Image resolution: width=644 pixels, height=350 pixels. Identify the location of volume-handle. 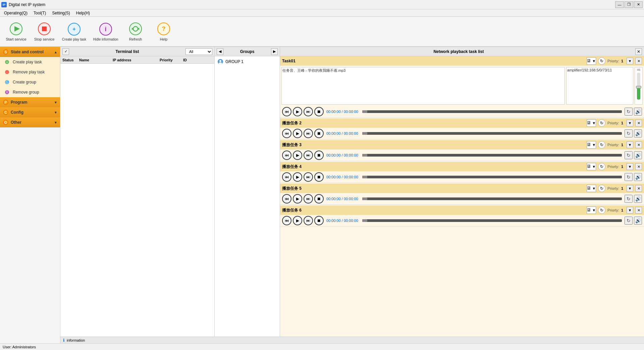
(639, 87).